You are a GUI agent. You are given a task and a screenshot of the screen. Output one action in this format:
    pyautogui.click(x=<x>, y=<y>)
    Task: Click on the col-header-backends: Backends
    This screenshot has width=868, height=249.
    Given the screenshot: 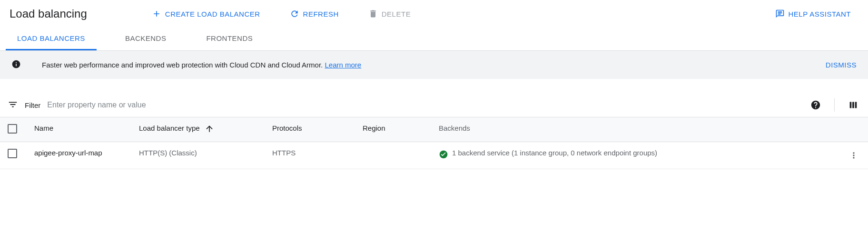 What is the action you would take?
    pyautogui.click(x=636, y=130)
    